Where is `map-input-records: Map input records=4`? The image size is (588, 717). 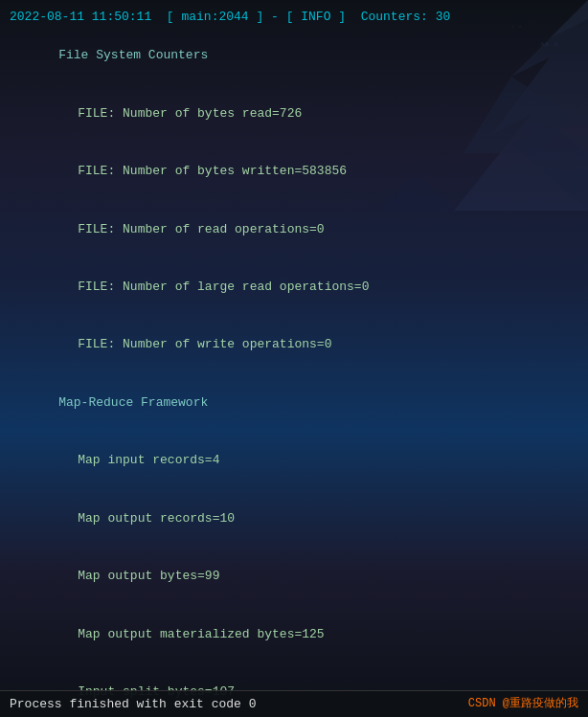
map-input-records: Map input records=4 is located at coordinates (294, 460).